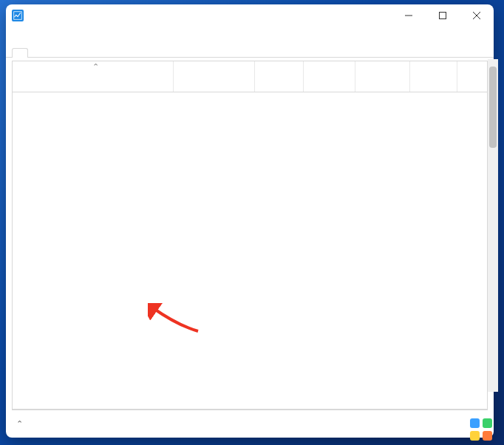 The image size is (504, 445). Describe the element at coordinates (18, 16) in the screenshot. I see `app-icon` at that location.